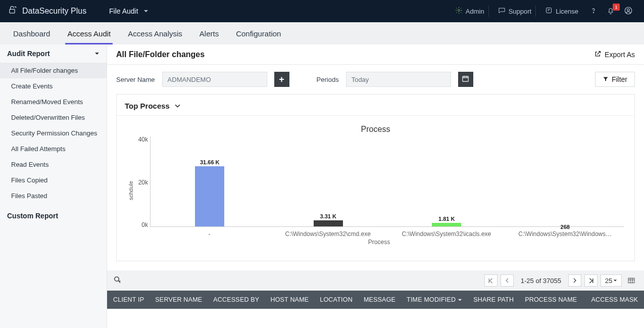  I want to click on tab-alerts: Alerts, so click(209, 34).